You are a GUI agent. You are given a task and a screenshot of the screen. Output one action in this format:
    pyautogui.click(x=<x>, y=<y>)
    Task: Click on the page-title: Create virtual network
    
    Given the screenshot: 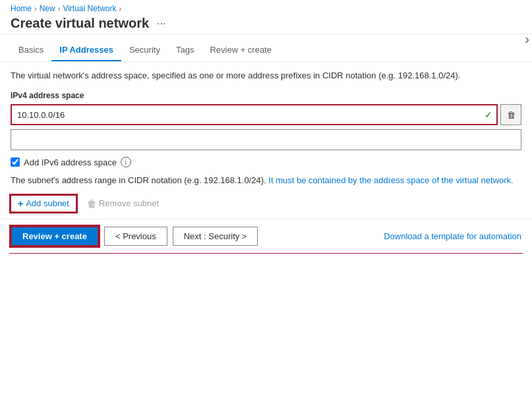 What is the action you would take?
    pyautogui.click(x=80, y=24)
    